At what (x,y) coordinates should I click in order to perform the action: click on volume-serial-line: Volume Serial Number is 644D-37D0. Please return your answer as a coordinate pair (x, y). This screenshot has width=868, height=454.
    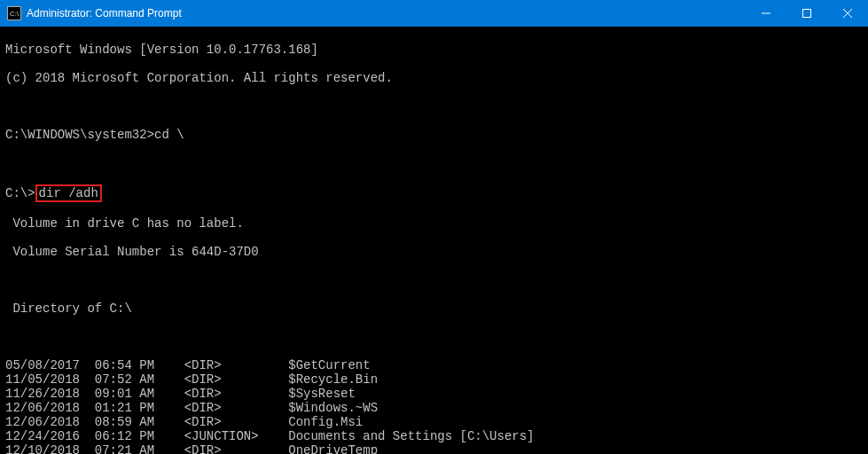
    Looking at the image, I should click on (434, 252).